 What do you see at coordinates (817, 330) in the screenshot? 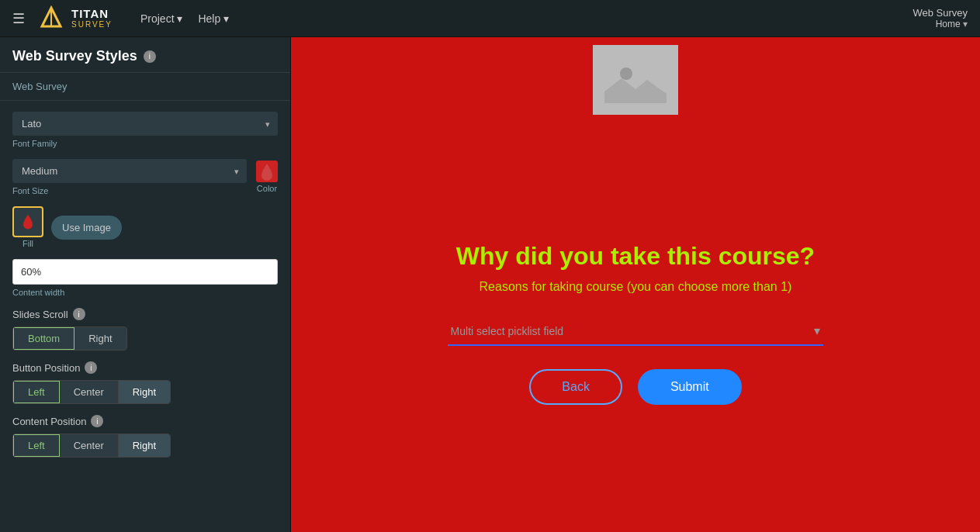
I see `dropdown-arrow-icon: ▾` at bounding box center [817, 330].